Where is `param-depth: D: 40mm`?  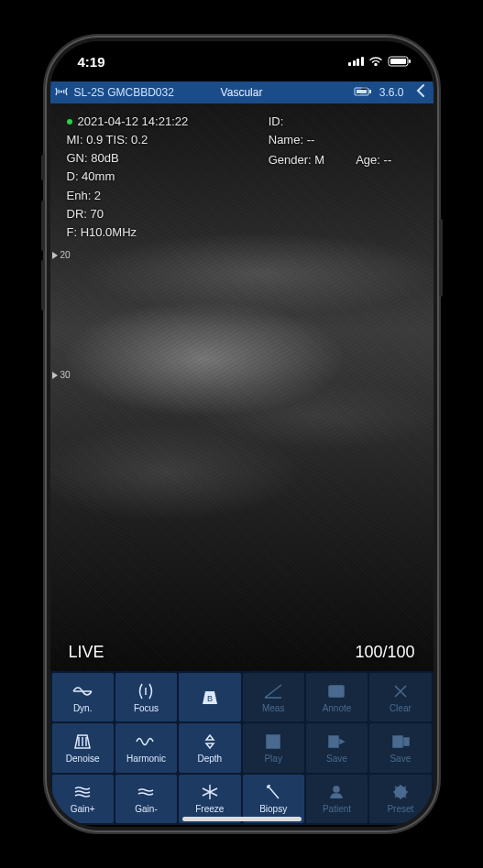 param-depth: D: 40mm is located at coordinates (128, 177).